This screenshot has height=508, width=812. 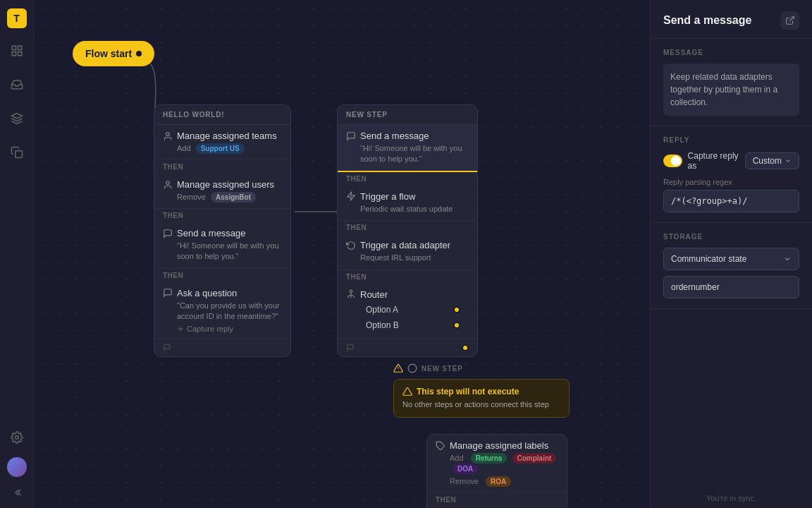 I want to click on send-message-active: Send a message "Hi! Someone will be with…, so click(x=407, y=148).